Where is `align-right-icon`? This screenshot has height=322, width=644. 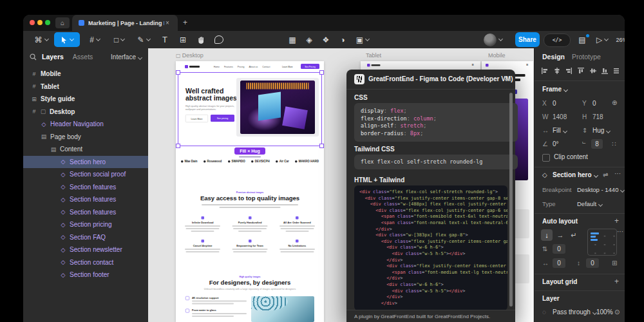
align-right-icon is located at coordinates (569, 71).